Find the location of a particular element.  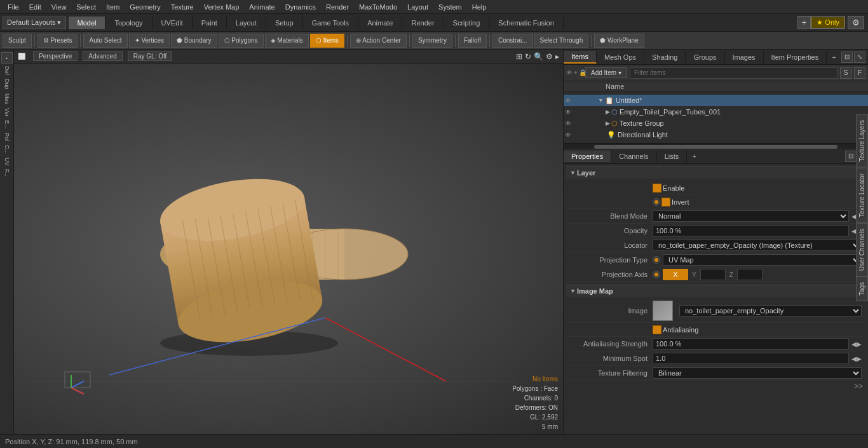

tab-schematic-fusion: Schematic Fusion is located at coordinates (526, 23).